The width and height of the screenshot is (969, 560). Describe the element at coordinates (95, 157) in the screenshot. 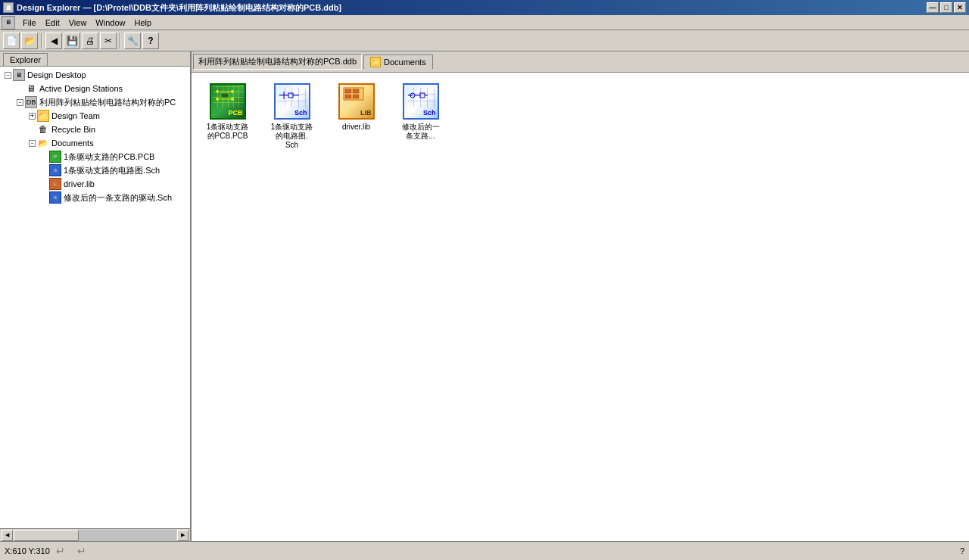

I see `tree-item-pcb: P 1条驱动支路的PCB.PCB` at that location.